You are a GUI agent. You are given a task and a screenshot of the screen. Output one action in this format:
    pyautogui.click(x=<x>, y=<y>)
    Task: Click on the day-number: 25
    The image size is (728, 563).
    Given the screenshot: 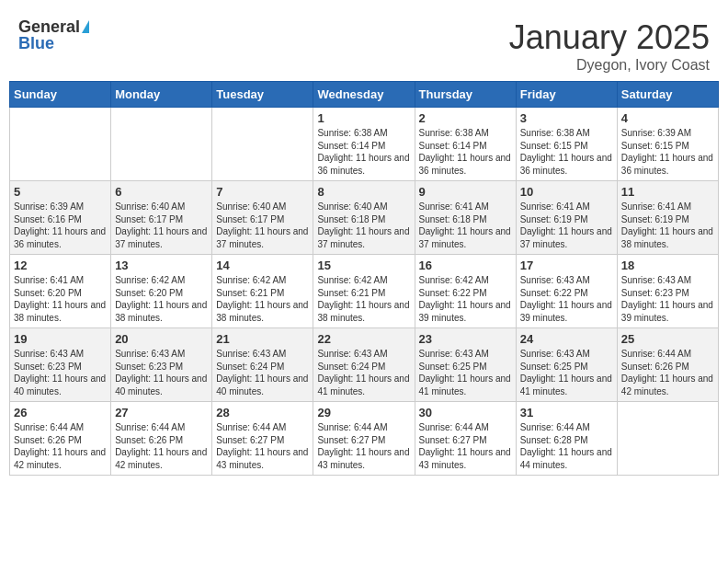 What is the action you would take?
    pyautogui.click(x=667, y=339)
    